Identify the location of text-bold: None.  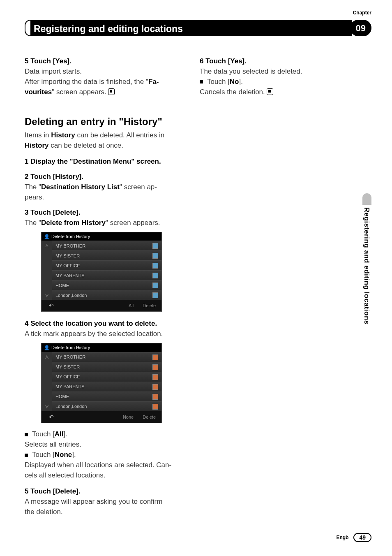
(63, 455).